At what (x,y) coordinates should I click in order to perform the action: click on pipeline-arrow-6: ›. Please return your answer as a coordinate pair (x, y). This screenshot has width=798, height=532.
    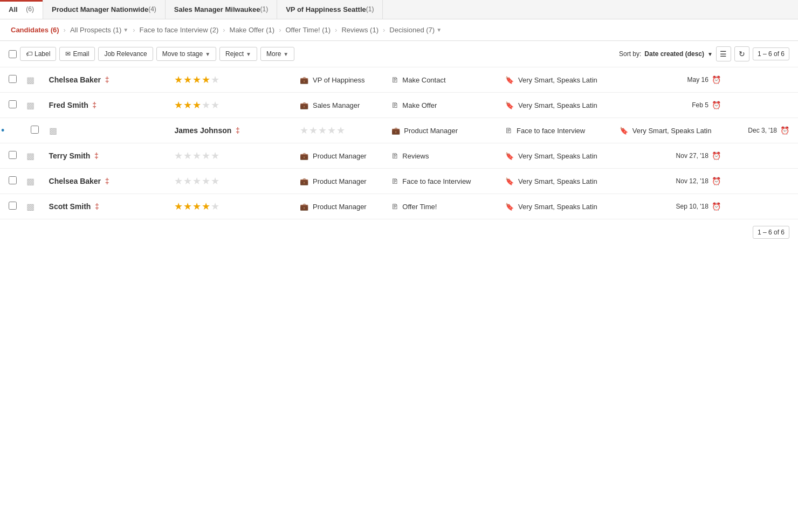
    Looking at the image, I should click on (384, 30).